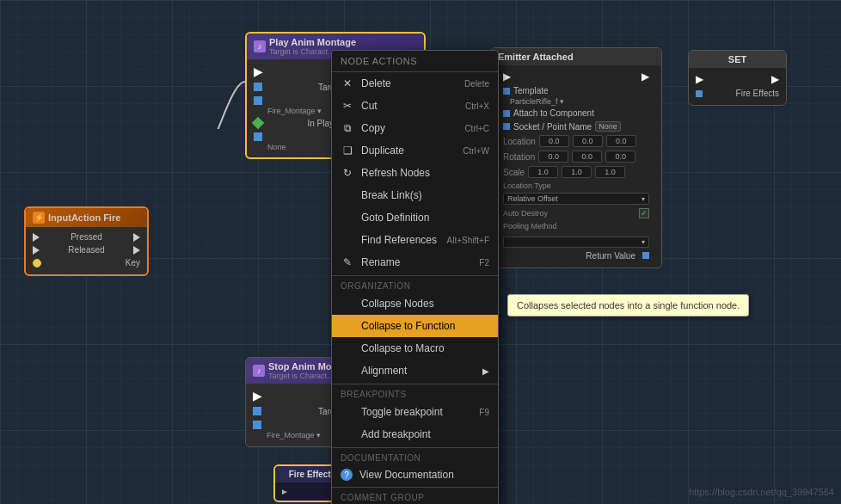  Describe the element at coordinates (414, 262) in the screenshot. I see `menu-item-rename: ✎ Rename F2` at that location.